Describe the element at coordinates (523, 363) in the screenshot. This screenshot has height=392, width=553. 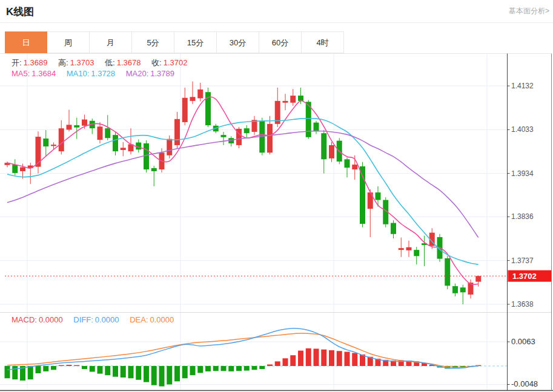
I see `macd-axis: 0.0063-0.0048` at that location.